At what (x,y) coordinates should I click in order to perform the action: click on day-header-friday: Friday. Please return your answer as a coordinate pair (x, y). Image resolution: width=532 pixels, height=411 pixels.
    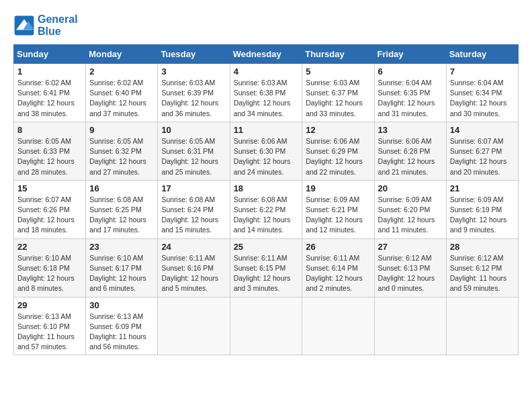
    Looking at the image, I should click on (410, 54).